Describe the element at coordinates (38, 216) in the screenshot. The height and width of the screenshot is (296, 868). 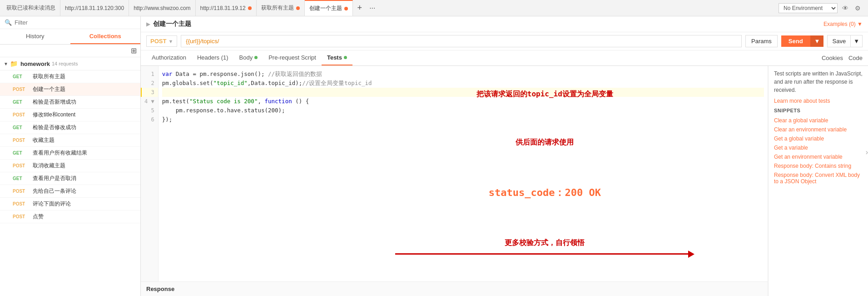
I see `request-name: 点赞` at that location.